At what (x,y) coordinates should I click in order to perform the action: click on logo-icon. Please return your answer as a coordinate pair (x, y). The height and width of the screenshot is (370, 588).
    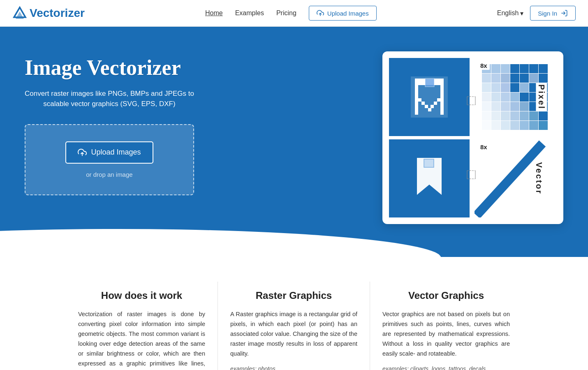
    Looking at the image, I should click on (20, 13).